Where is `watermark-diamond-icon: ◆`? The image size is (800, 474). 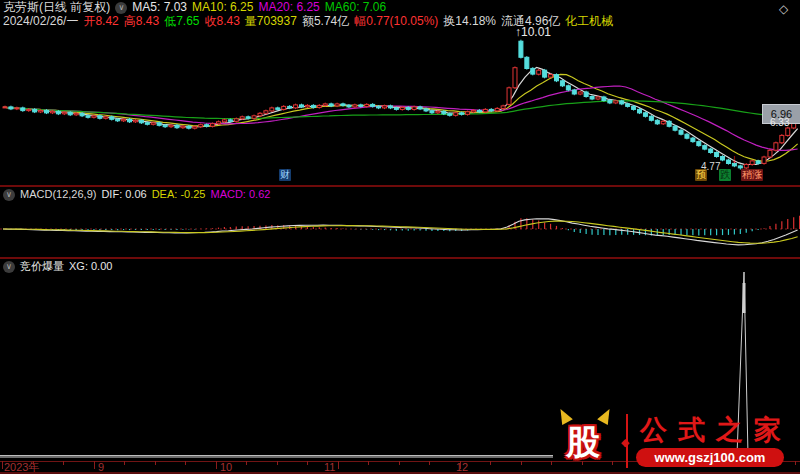
watermark-diamond-icon: ◆ is located at coordinates (625, 442).